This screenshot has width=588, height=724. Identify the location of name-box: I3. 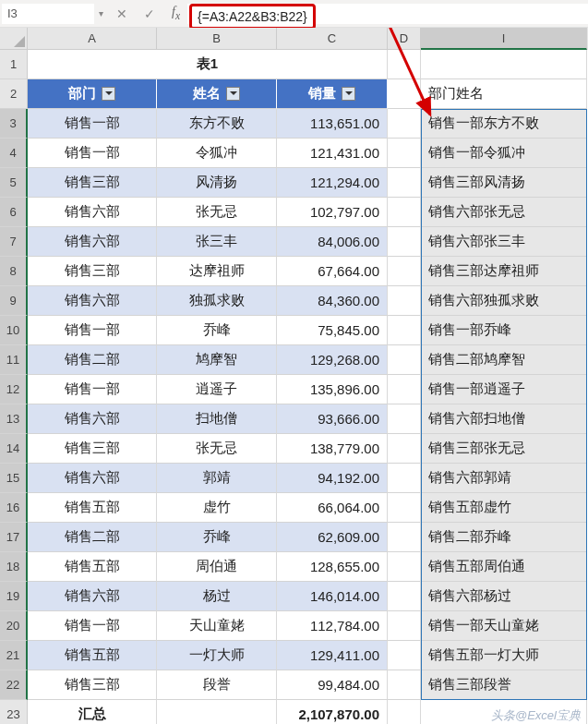
(48, 14).